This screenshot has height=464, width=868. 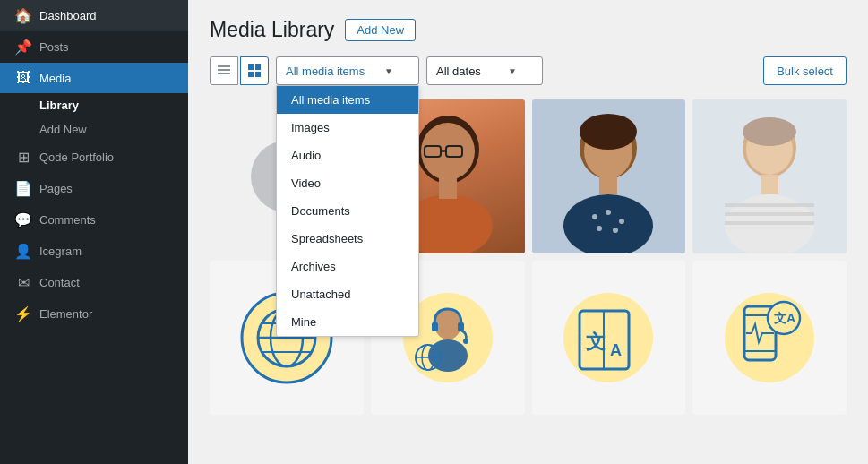 I want to click on submenu-add-new: Add New, so click(x=94, y=129).